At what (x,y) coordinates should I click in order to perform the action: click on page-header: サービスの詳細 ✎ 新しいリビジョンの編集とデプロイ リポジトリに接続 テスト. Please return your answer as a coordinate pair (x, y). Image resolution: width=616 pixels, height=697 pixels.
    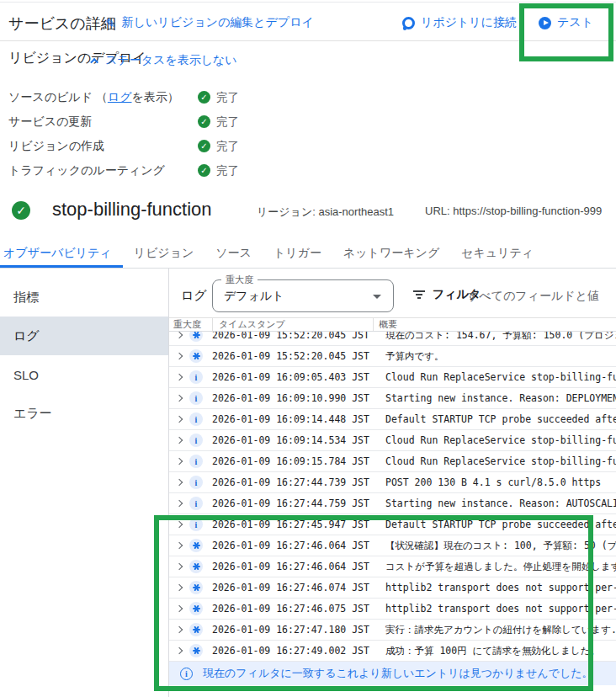
    Looking at the image, I should click on (308, 22).